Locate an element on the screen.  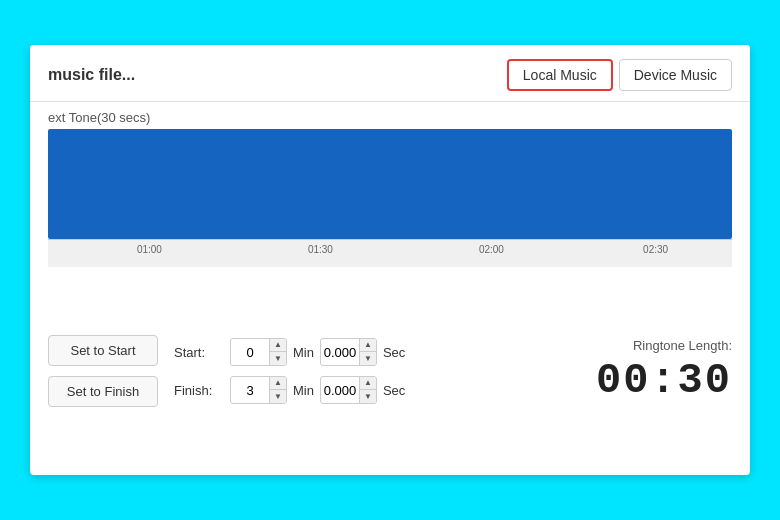
start-sec-down: ▼ is located at coordinates (368, 358).